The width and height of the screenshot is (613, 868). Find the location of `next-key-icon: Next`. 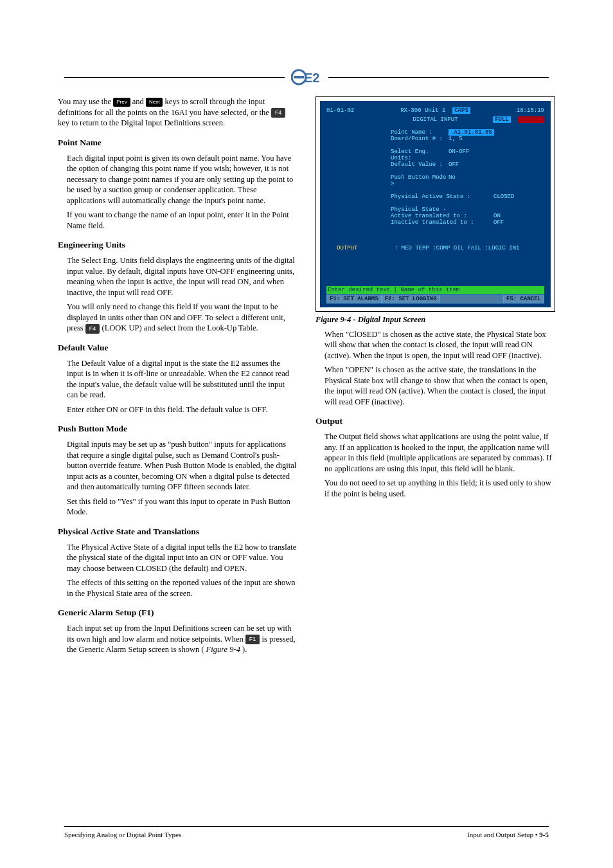

next-key-icon: Next is located at coordinates (154, 102).